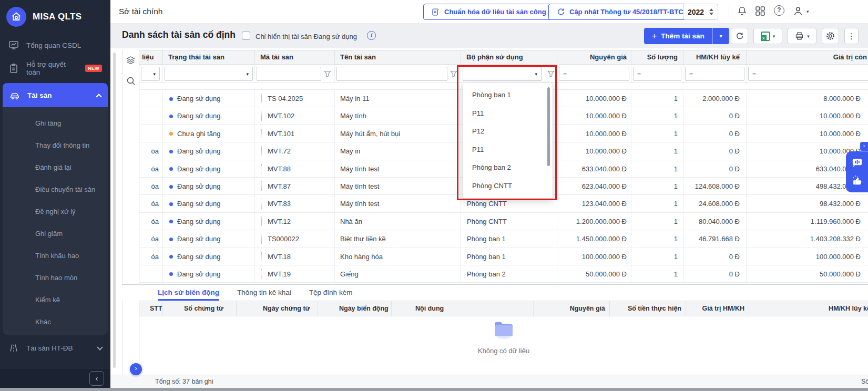 Image resolution: width=868 pixels, height=391 pixels. I want to click on table-row: óaĐang sử dụngMVT.18Kho hàng hóaPhòng ba…, so click(504, 256).